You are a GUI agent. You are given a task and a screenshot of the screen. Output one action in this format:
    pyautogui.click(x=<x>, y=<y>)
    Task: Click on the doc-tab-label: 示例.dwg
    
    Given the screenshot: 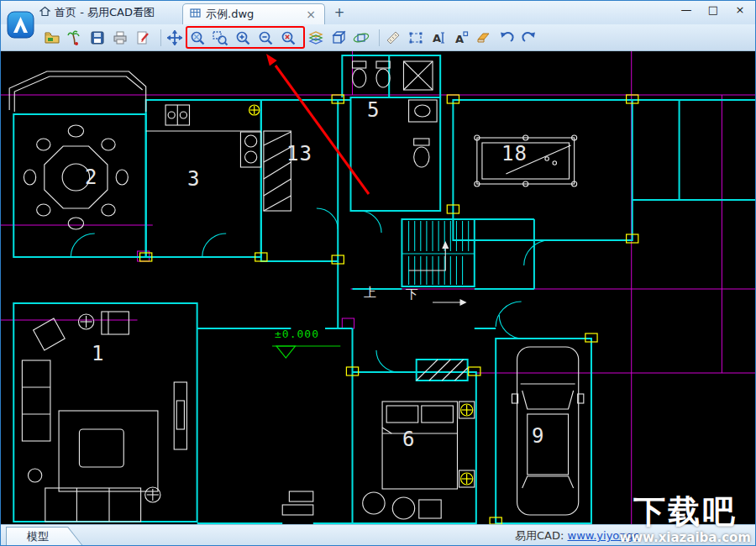 What is the action you would take?
    pyautogui.click(x=230, y=14)
    